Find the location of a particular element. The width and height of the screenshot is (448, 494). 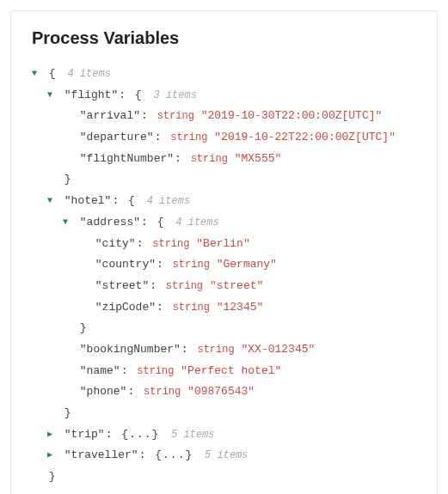

flight-close: } is located at coordinates (224, 180).